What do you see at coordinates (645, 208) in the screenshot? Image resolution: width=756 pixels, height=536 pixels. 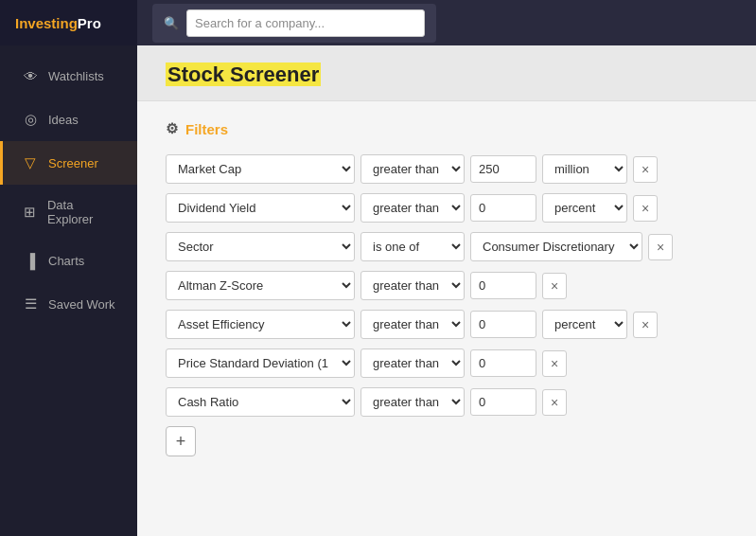 I see `remove-filter-2: ×` at bounding box center [645, 208].